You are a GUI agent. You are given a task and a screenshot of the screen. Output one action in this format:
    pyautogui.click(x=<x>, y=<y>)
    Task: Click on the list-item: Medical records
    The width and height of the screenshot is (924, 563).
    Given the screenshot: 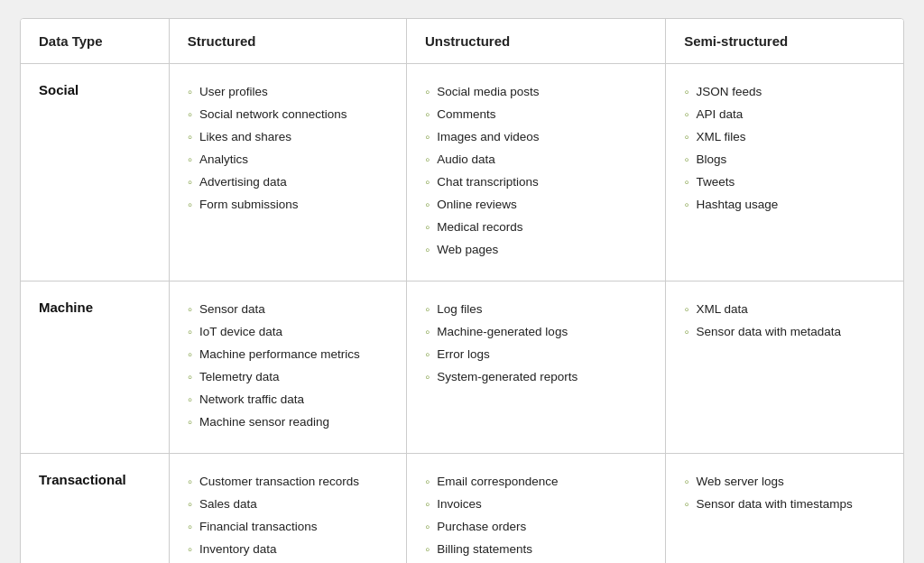 What is the action you would take?
    pyautogui.click(x=536, y=227)
    